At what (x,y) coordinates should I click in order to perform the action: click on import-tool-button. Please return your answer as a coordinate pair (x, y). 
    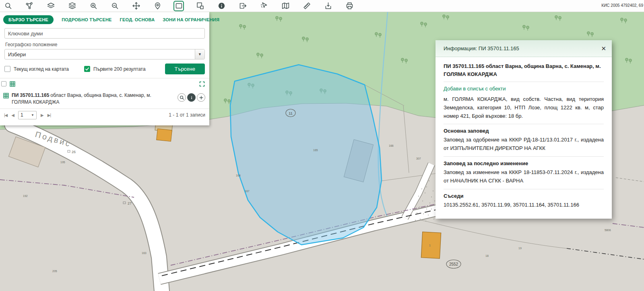
    Looking at the image, I should click on (328, 6).